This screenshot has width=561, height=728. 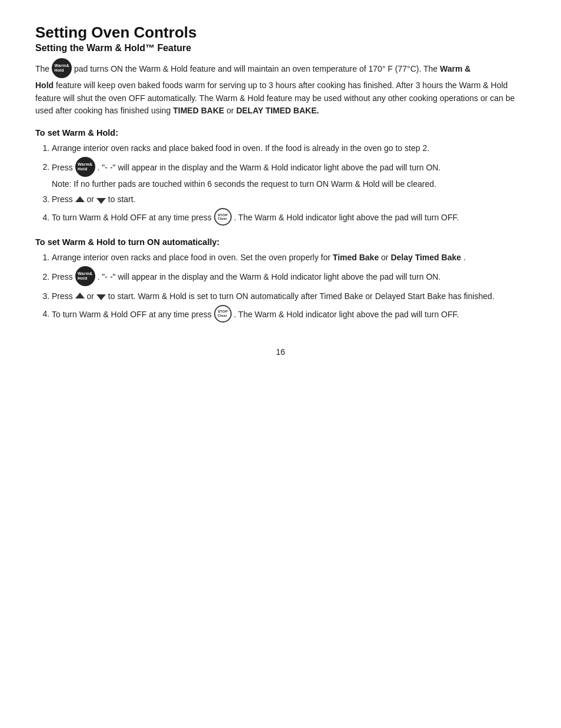 What do you see at coordinates (347, 314) in the screenshot?
I see `set2-step4-text2: . The Warm & Hold indicator light above …` at bounding box center [347, 314].